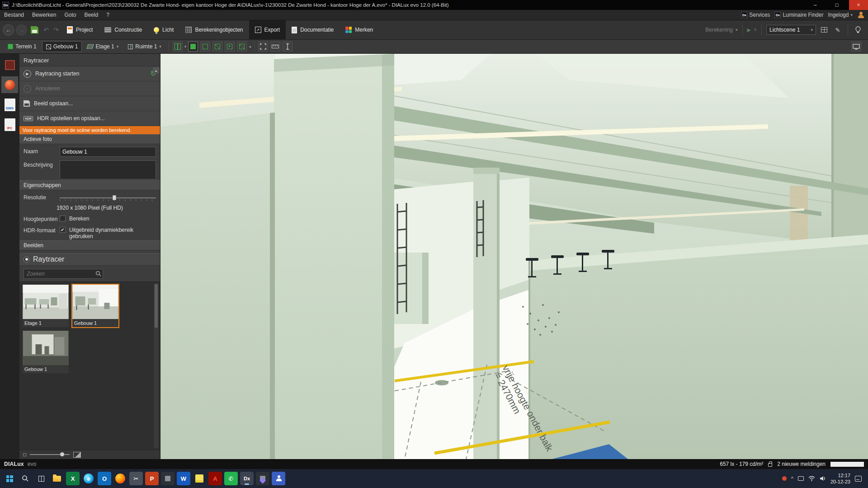 The image size is (868, 488). Describe the element at coordinates (214, 30) in the screenshot. I see `tab-berekeningobjecten: Berekeningobjecten` at that location.